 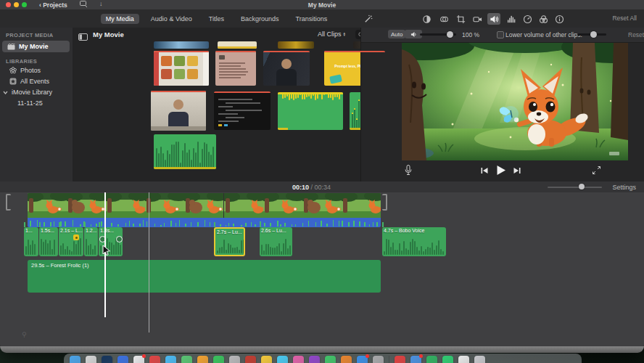 I want to click on magic-wand-icon, so click(x=368, y=19).